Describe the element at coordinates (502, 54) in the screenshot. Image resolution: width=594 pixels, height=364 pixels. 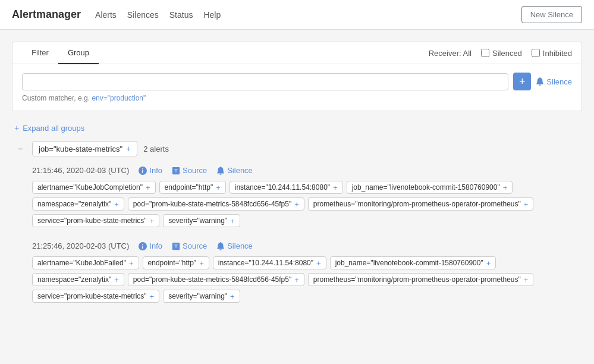
I see `silenced-checkbox-label: Silenced` at that location.